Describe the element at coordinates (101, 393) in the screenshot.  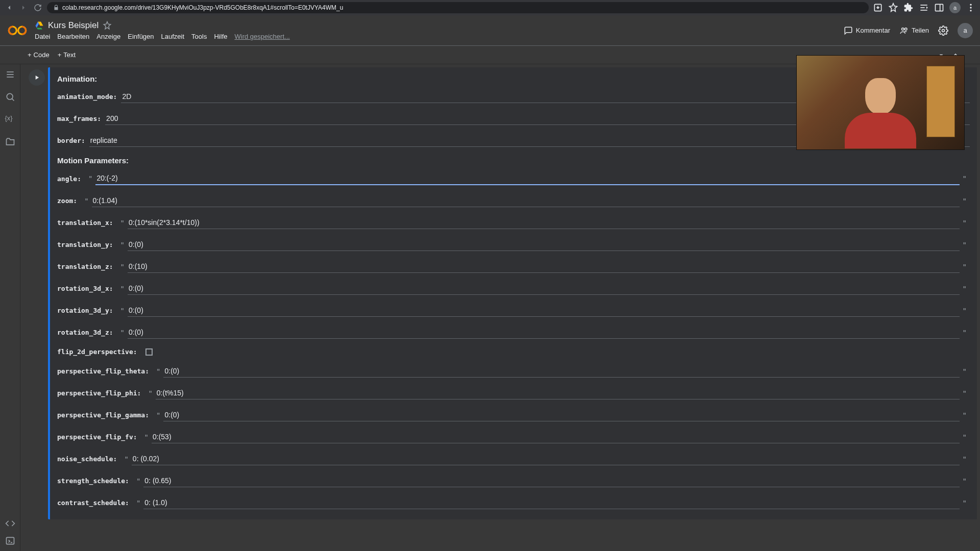
I see `label-flip-phi: perspective_flip_phi:` at that location.